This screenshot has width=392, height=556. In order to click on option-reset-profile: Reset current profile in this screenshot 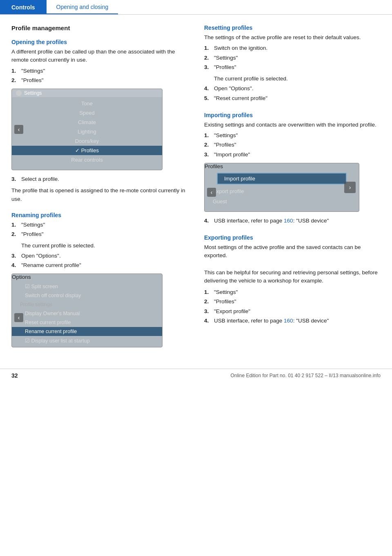, I will do `click(87, 322)`.